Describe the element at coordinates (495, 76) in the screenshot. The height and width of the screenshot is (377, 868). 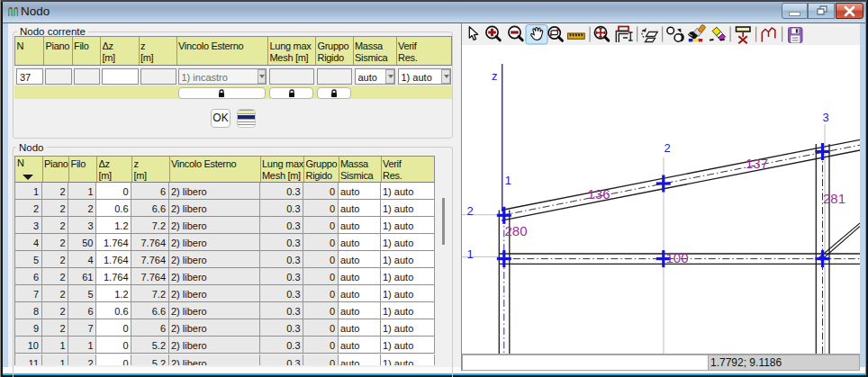
I see `svg-text: z` at that location.